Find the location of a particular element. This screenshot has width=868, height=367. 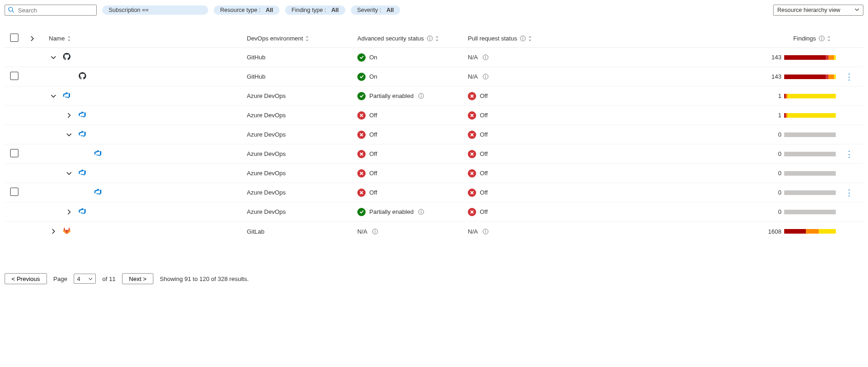

table-row: Azure DevOps Partially enabled Off 1 is located at coordinates (434, 96).